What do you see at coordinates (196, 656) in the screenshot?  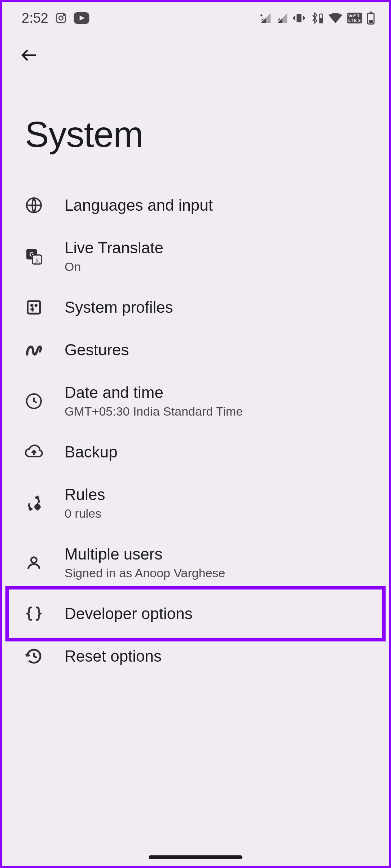 I see `setting-reset-options: Reset options` at bounding box center [196, 656].